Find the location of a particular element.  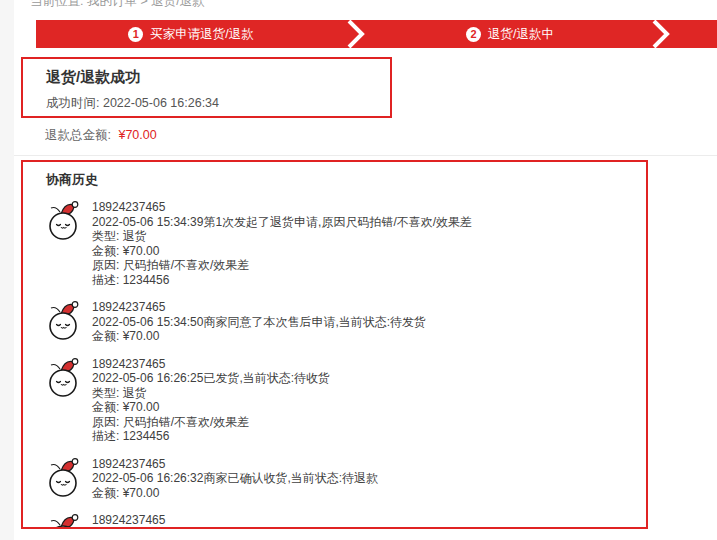

negotiation-history-title: 协商历史 is located at coordinates (334, 180).